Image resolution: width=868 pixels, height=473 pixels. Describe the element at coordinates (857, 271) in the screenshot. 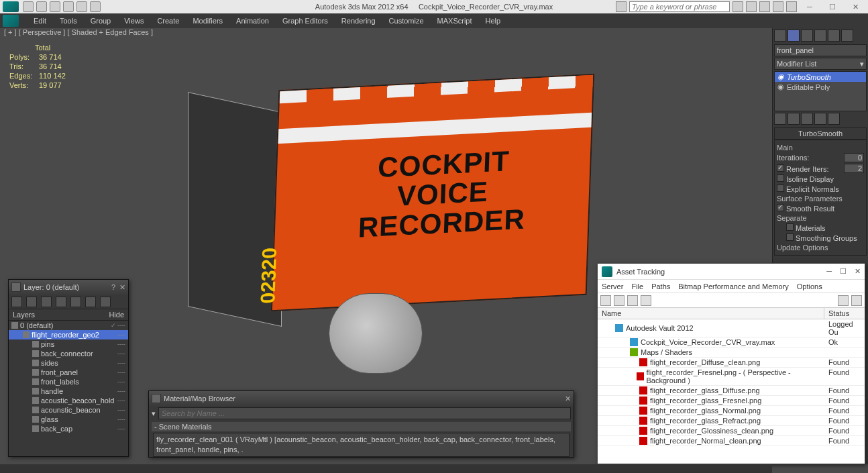

I see `asset-close-button: ✕` at that location.